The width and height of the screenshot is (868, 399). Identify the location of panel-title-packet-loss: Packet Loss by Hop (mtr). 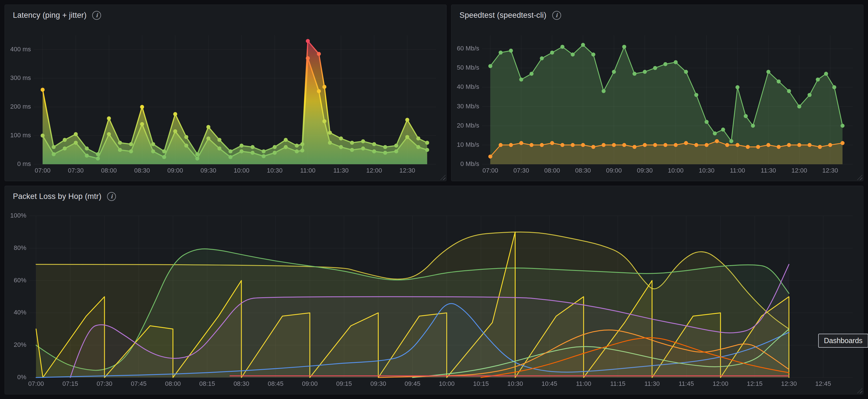
(57, 196).